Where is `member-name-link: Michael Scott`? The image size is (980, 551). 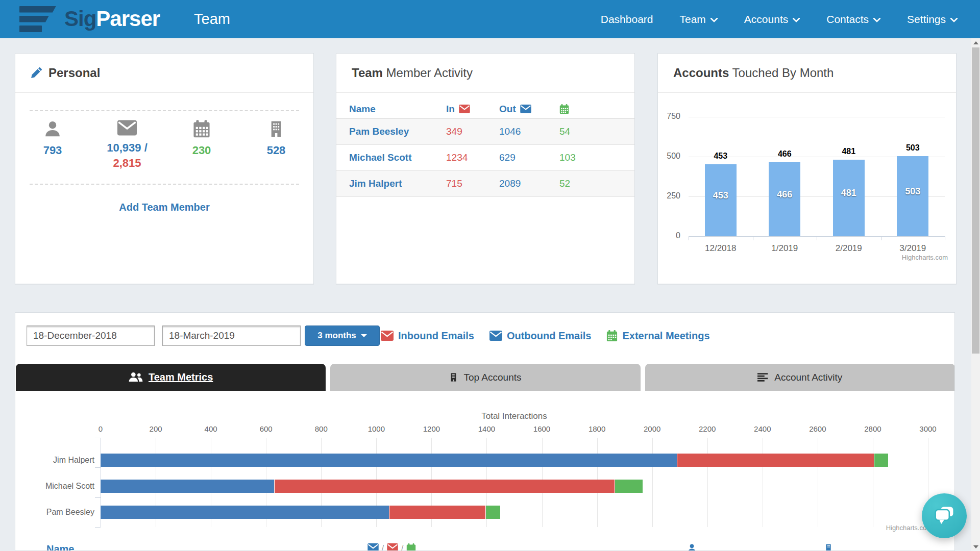
member-name-link: Michael Scott is located at coordinates (398, 158).